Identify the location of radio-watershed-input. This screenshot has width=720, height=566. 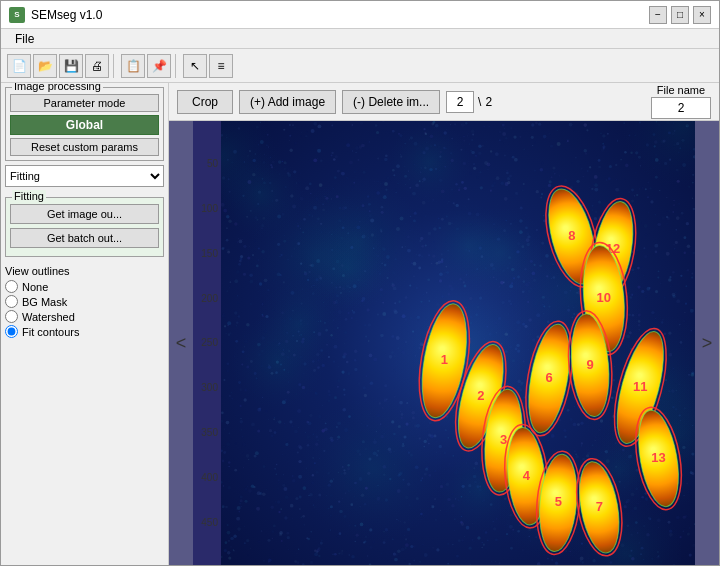
(12, 316).